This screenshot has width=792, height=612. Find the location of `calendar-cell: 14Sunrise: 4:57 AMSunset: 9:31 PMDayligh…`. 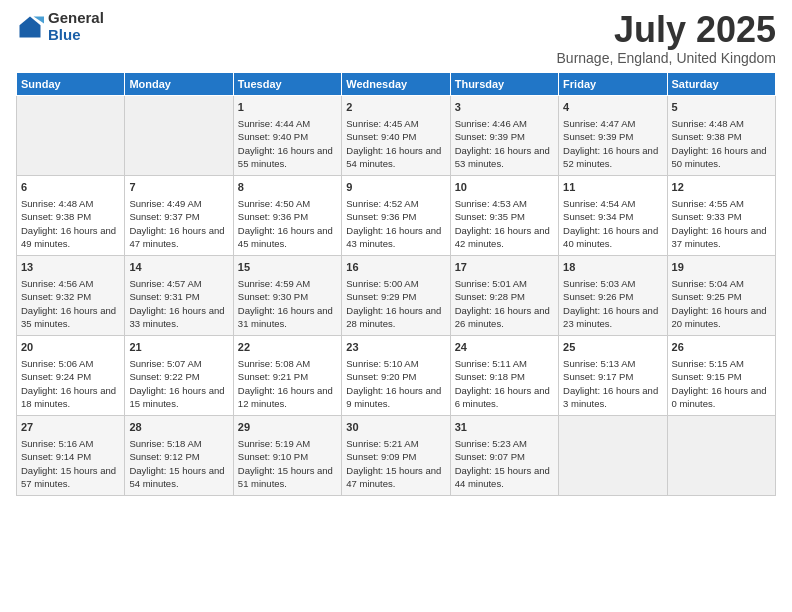

calendar-cell: 14Sunrise: 4:57 AMSunset: 9:31 PMDayligh… is located at coordinates (179, 295).